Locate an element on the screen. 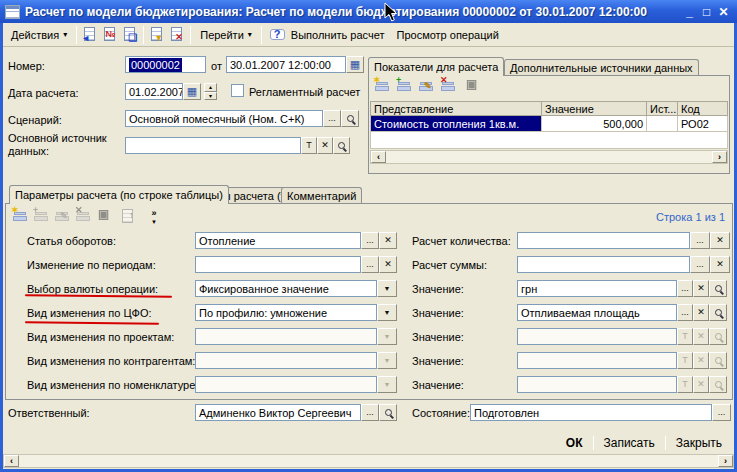 The image size is (737, 472). spin-up-icon: ▴ is located at coordinates (210, 88).